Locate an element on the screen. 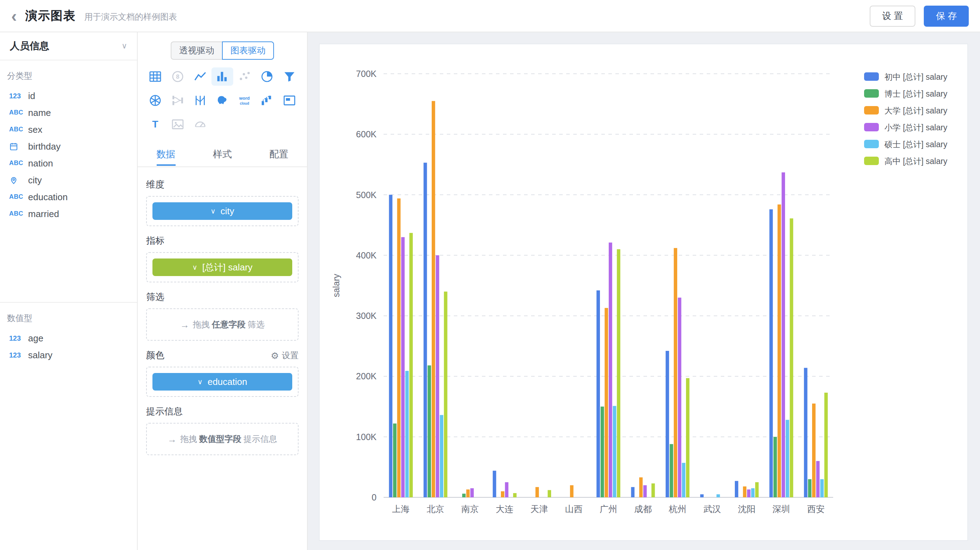 This screenshot has width=980, height=550. svg-text: 600K is located at coordinates (367, 134).